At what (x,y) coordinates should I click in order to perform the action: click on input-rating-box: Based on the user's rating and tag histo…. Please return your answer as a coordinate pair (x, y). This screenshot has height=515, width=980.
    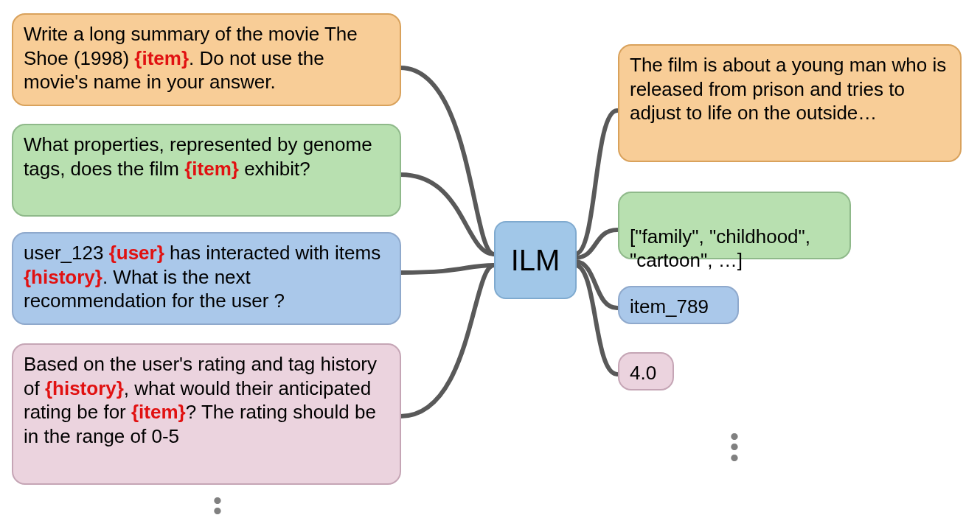
    Looking at the image, I should click on (206, 414).